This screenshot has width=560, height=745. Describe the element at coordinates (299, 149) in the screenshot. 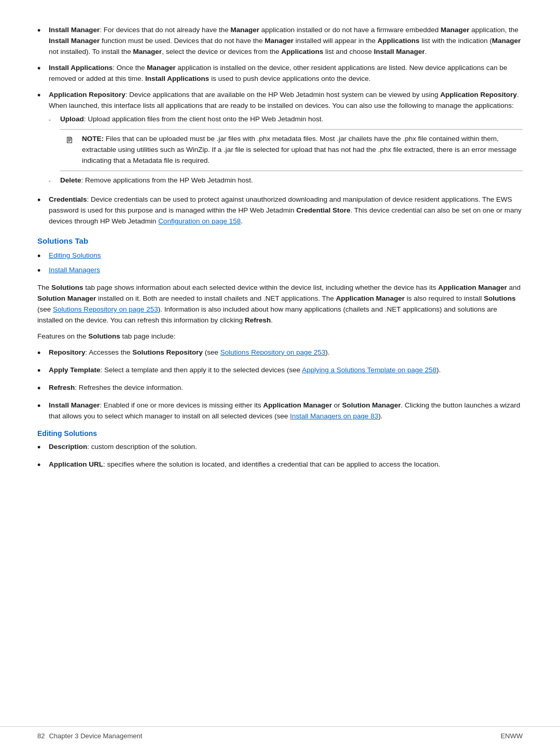

I see `note-text: Files that can be uploaded must be .jar …` at that location.